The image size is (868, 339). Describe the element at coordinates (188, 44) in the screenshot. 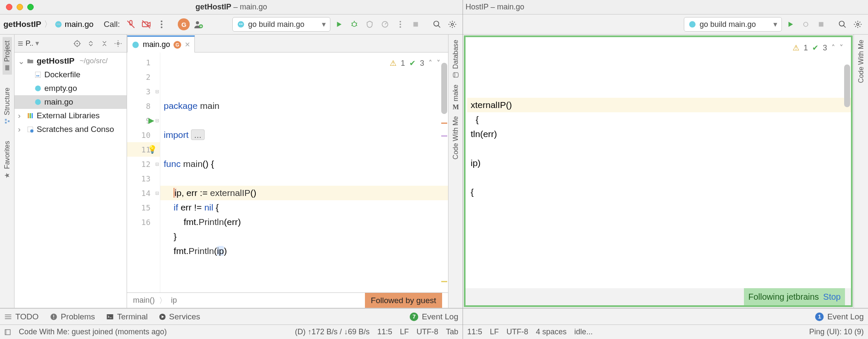

I see `close-tab-icon: ✕` at that location.